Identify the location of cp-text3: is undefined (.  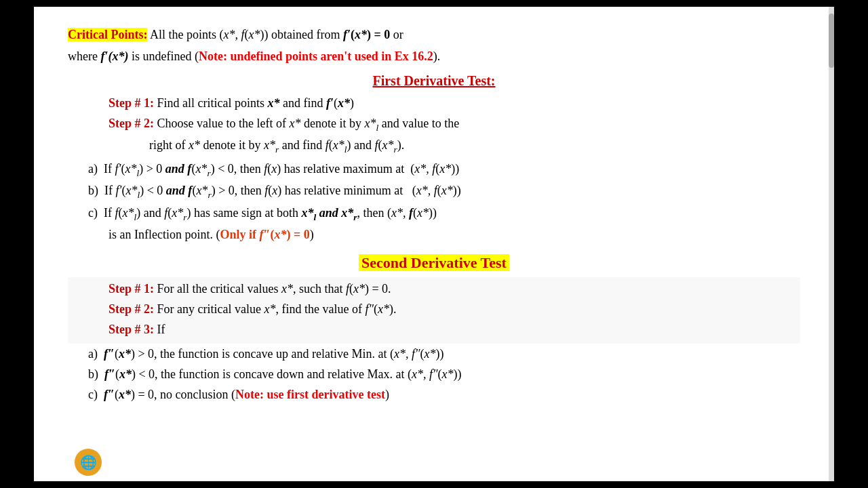
(164, 56).